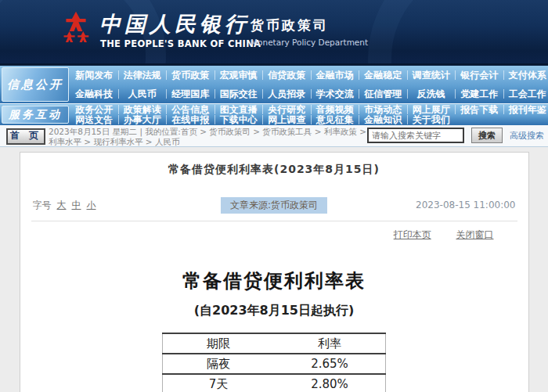 The width and height of the screenshot is (548, 392). What do you see at coordinates (309, 120) in the screenshot?
I see `nav-row-4: 网送文告 办事大厅 在线申报 下载中心 网上调查 意见征集 金融知识 关于我们` at bounding box center [309, 120].